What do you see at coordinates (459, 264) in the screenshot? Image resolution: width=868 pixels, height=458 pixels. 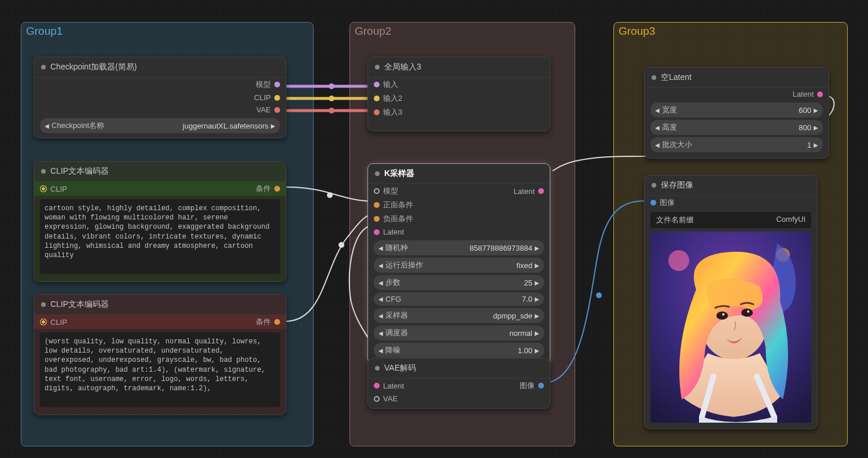 I see `node-ksampler: K采样器 模型 Latent 正面条件 负面条件 Latent ◀随机种8587…` at bounding box center [459, 264].